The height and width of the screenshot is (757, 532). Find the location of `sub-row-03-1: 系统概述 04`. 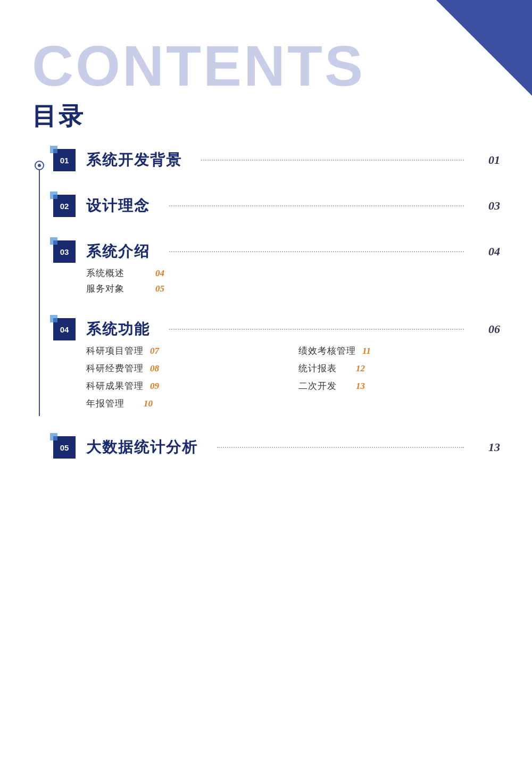

sub-row-03-1: 系统概述 04 is located at coordinates (293, 273).